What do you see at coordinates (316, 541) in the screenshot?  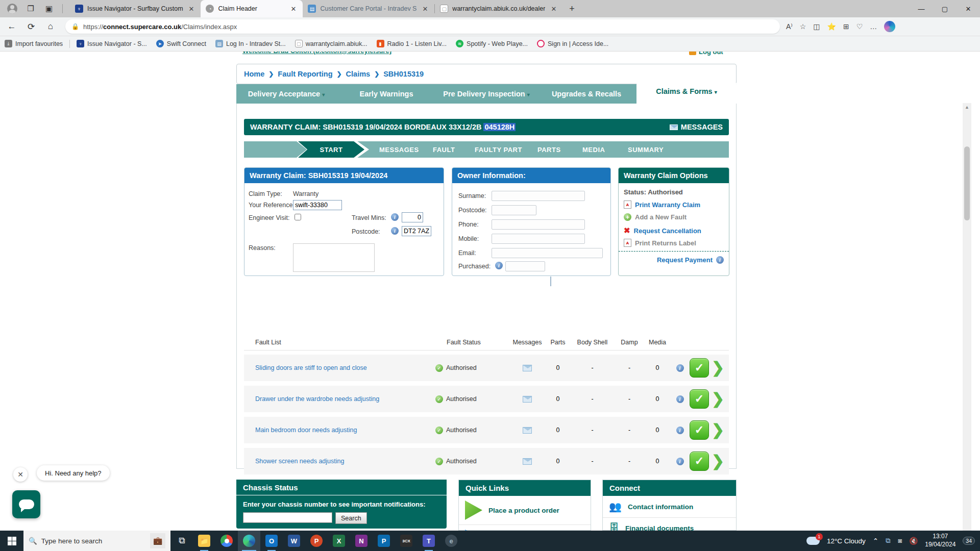 I see `taskbar-powerpoint: P` at bounding box center [316, 541].